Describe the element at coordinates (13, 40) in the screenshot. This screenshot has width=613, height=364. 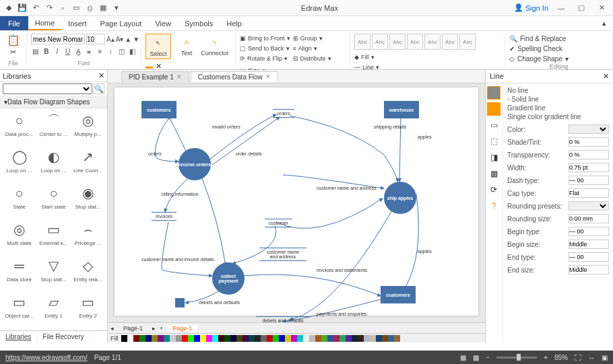
I see `paste-icon: 📋` at that location.